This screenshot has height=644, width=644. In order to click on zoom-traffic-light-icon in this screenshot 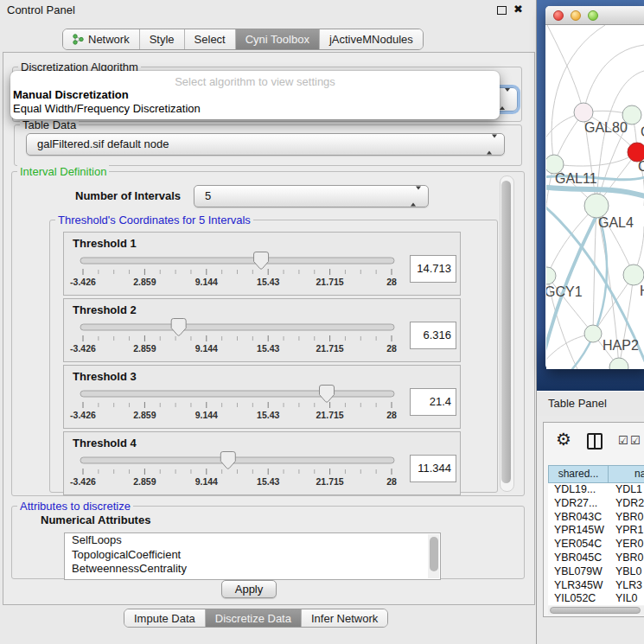, I will do `click(593, 16)`.